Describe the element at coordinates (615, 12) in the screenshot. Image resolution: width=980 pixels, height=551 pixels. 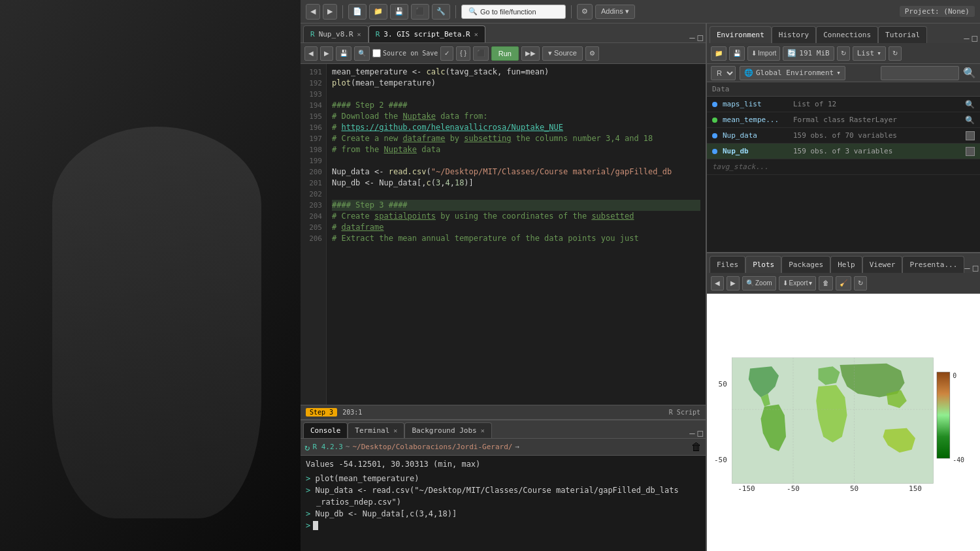
I see `addins-button: Addins ▾` at that location.